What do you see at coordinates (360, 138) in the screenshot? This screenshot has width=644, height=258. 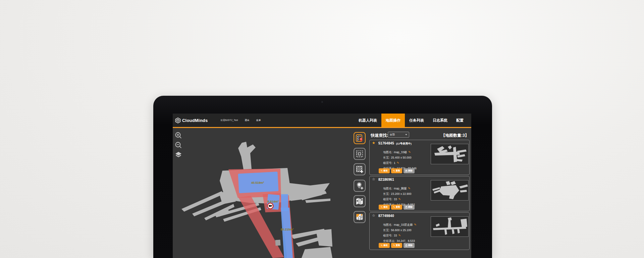 I see `record-list-tool-button` at bounding box center [360, 138].